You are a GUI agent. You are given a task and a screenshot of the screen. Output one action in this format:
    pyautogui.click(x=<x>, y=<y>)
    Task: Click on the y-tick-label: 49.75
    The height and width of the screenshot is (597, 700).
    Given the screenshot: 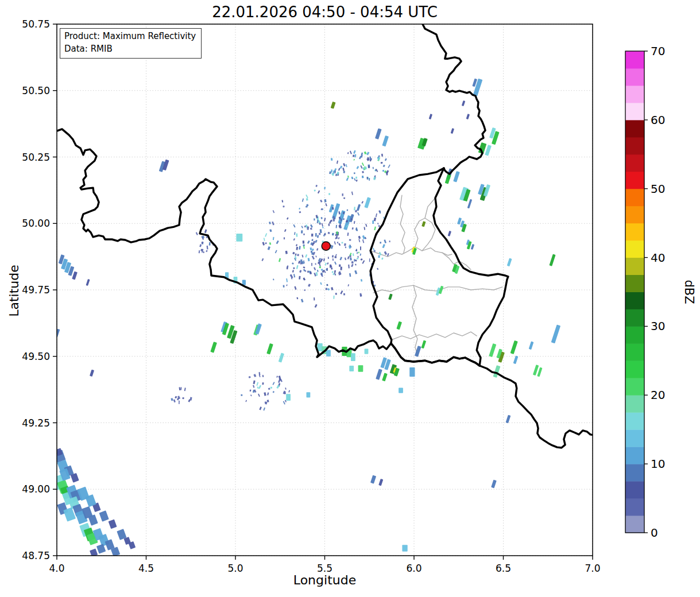 What is the action you would take?
    pyautogui.click(x=36, y=290)
    